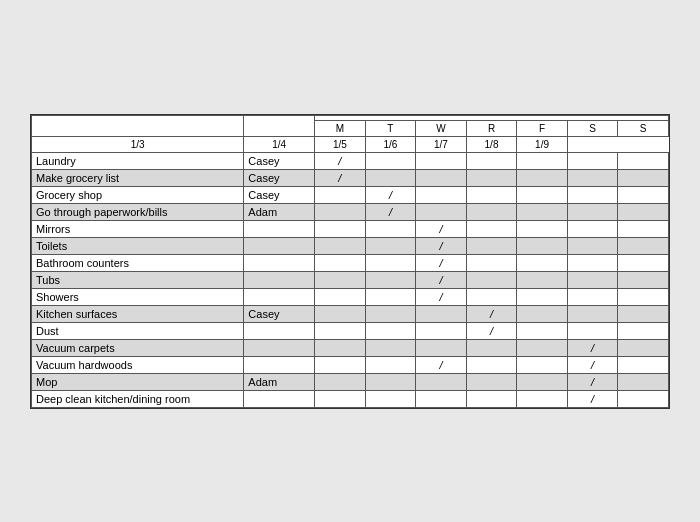 The image size is (700, 522). Describe the element at coordinates (138, 382) in the screenshot. I see `chore-name-cell: Mop` at that location.